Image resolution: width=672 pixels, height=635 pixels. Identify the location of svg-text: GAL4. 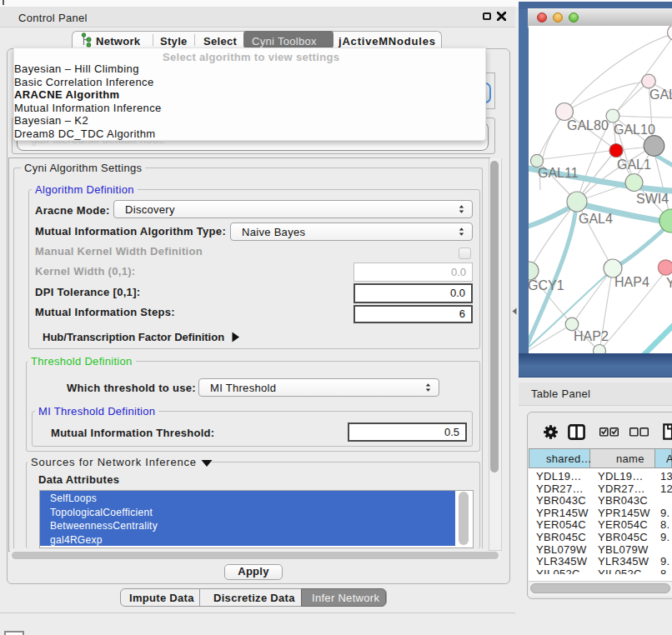
(595, 218).